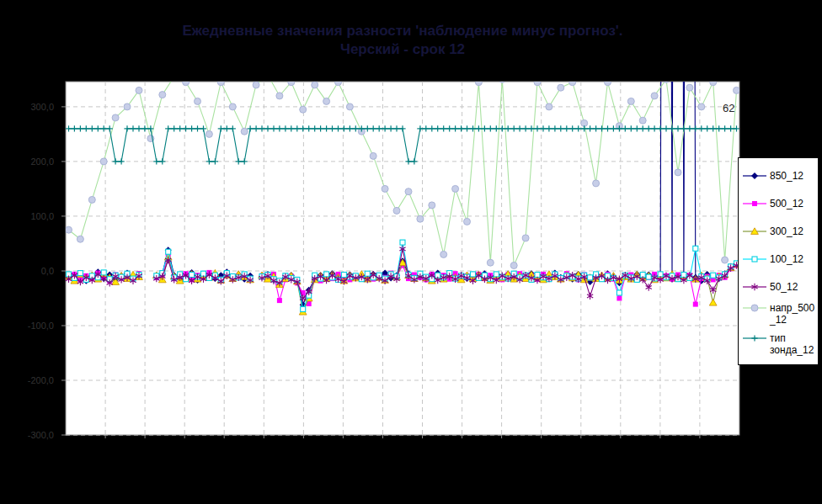 Image resolution: width=822 pixels, height=504 pixels. I want to click on legend-marker-icon-triangle, so click(755, 231).